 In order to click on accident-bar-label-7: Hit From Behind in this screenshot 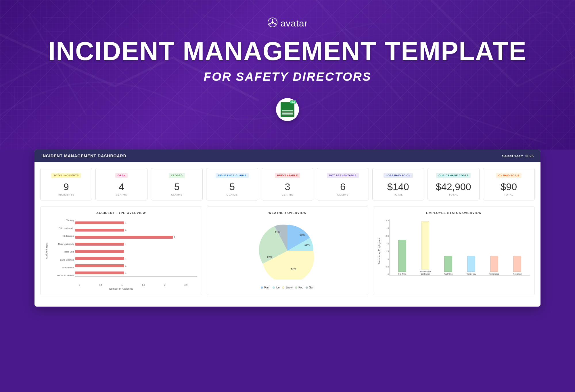, I will do `click(62, 276)`.